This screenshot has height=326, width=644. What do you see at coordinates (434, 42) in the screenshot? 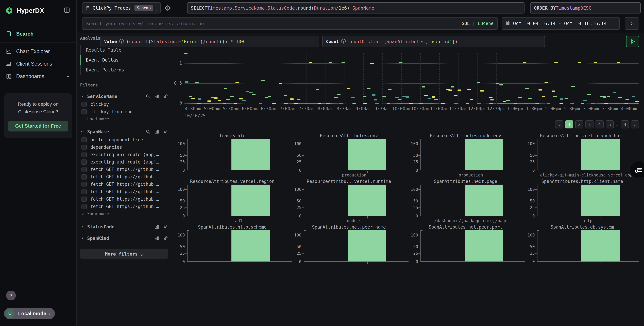
I see `count-expression-input: Count ⓘ countDistinct(SpanAttributes['us…` at bounding box center [434, 42].